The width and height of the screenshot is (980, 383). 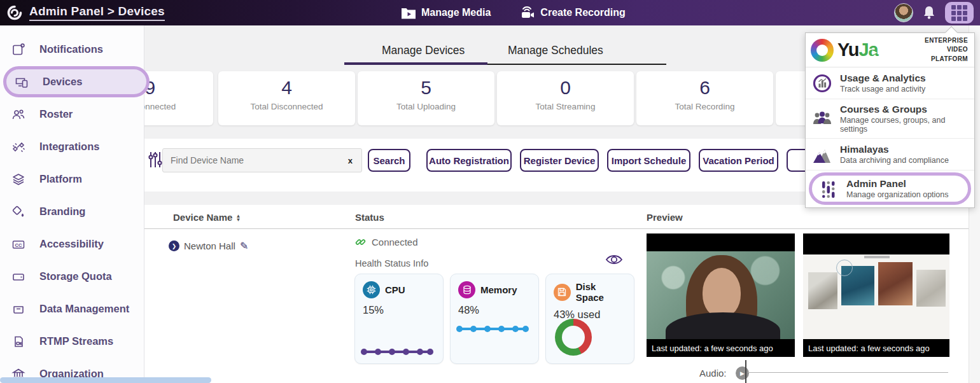 I want to click on device-name-text: Newton Hall, so click(x=210, y=246).